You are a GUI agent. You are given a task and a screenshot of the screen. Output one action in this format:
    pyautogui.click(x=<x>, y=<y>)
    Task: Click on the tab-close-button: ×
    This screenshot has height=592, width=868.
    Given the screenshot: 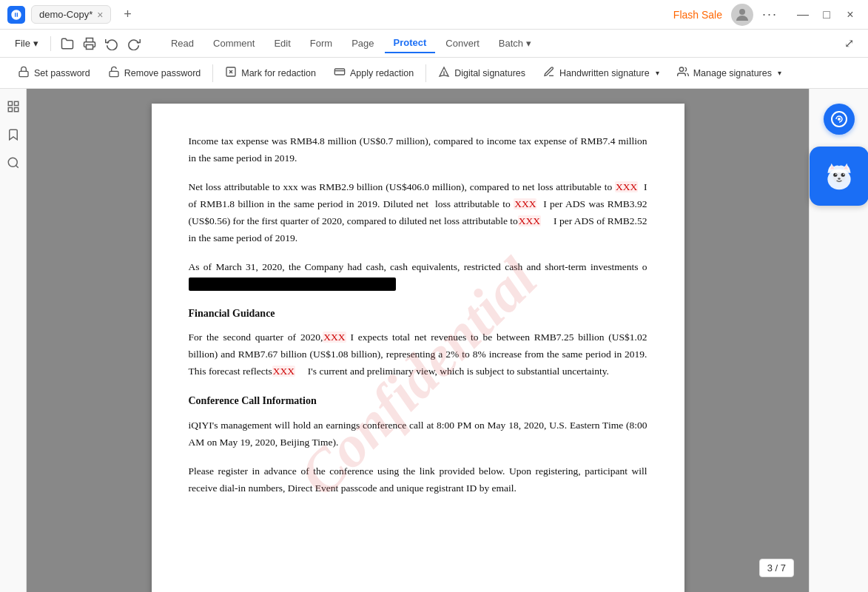 What is the action you would take?
    pyautogui.click(x=100, y=15)
    